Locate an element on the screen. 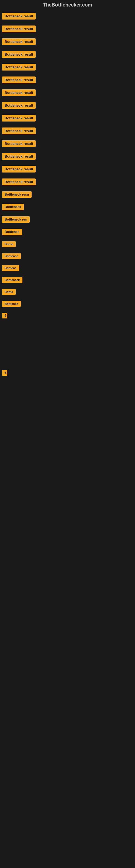 The width and height of the screenshot is (135, 868). list-item: Bottleneck res is located at coordinates (68, 220).